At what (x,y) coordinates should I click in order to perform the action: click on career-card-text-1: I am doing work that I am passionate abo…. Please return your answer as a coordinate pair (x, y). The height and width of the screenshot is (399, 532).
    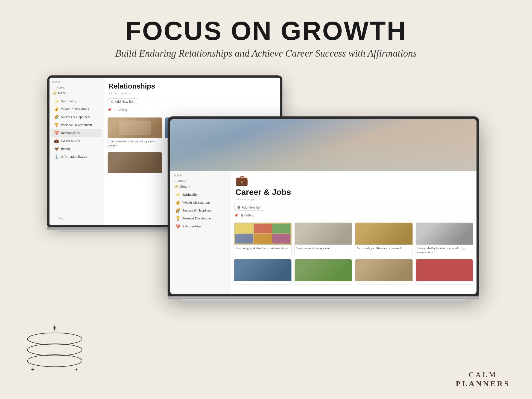
    Looking at the image, I should click on (263, 248).